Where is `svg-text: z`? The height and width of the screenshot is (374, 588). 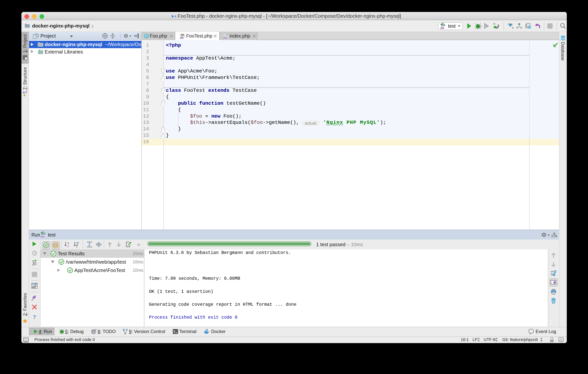
svg-text: z is located at coordinates (68, 246).